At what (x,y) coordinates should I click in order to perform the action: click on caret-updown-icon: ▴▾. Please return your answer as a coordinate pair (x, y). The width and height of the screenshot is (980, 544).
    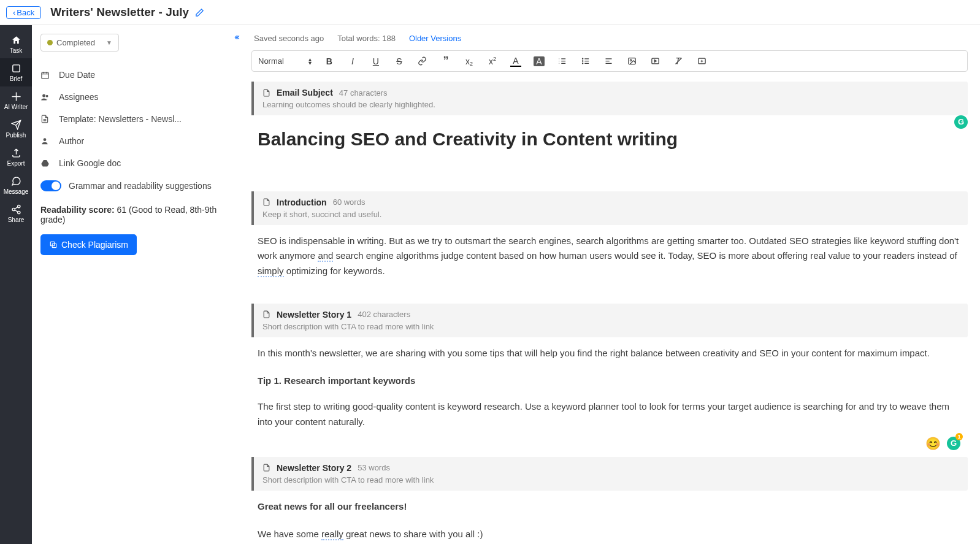
    Looking at the image, I should click on (310, 61).